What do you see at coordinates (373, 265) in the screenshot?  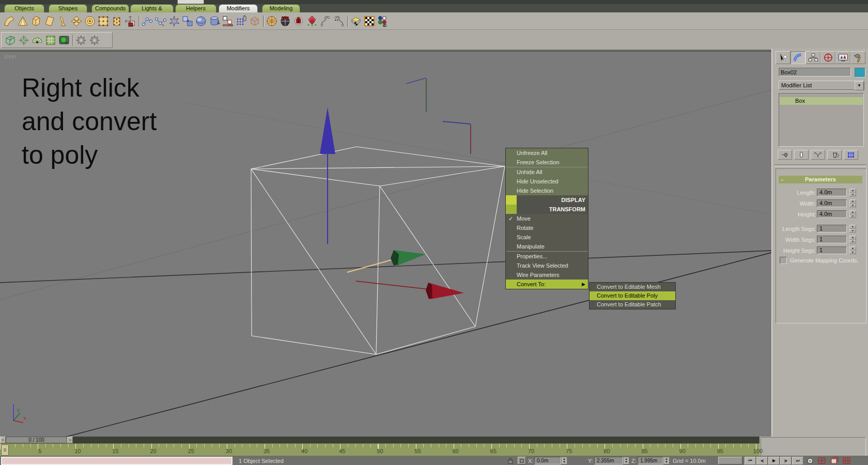 I see `gizmo-y-shaft` at bounding box center [373, 265].